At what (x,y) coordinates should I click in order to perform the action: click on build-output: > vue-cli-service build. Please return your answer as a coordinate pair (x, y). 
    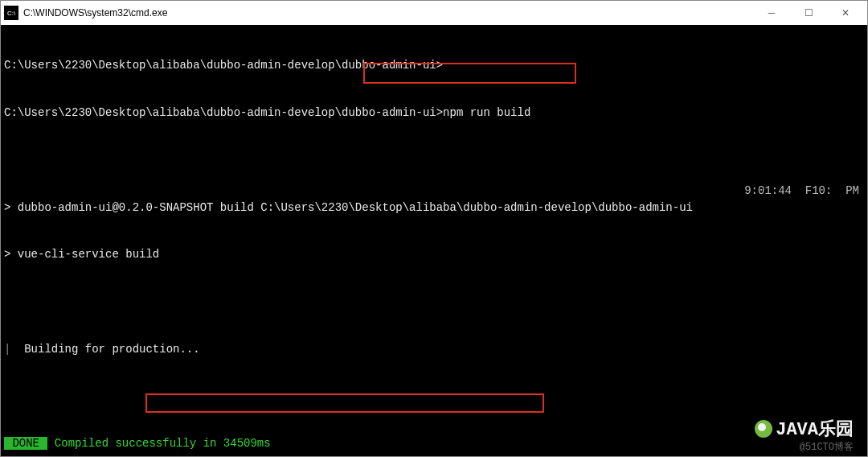
    Looking at the image, I should click on (434, 255).